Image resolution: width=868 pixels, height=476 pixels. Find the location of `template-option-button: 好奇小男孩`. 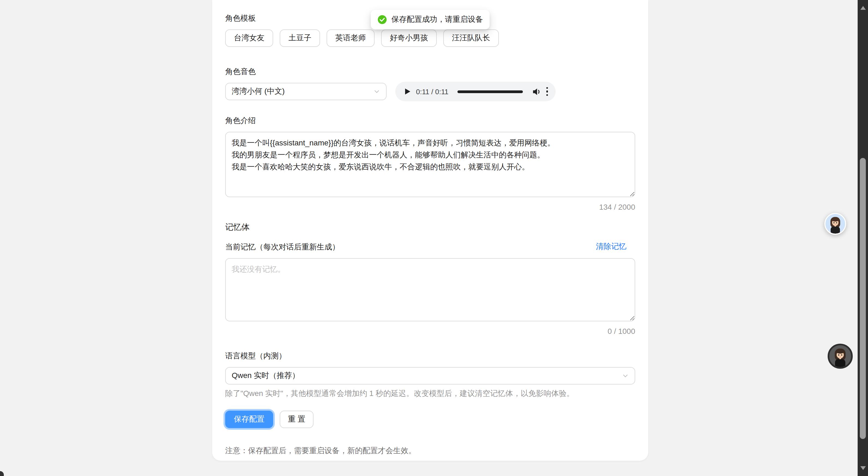

template-option-button: 好奇小男孩 is located at coordinates (409, 38).